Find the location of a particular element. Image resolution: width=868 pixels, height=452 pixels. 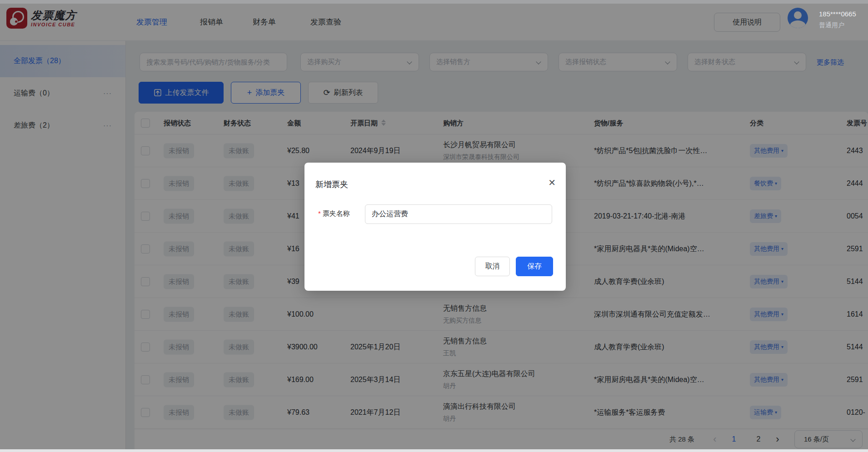

folder-name-input is located at coordinates (459, 214).